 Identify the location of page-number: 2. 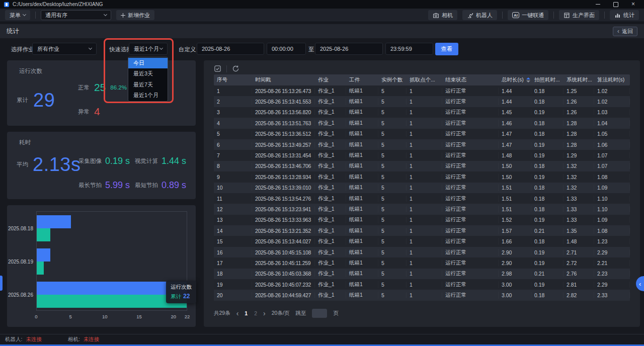
(256, 313).